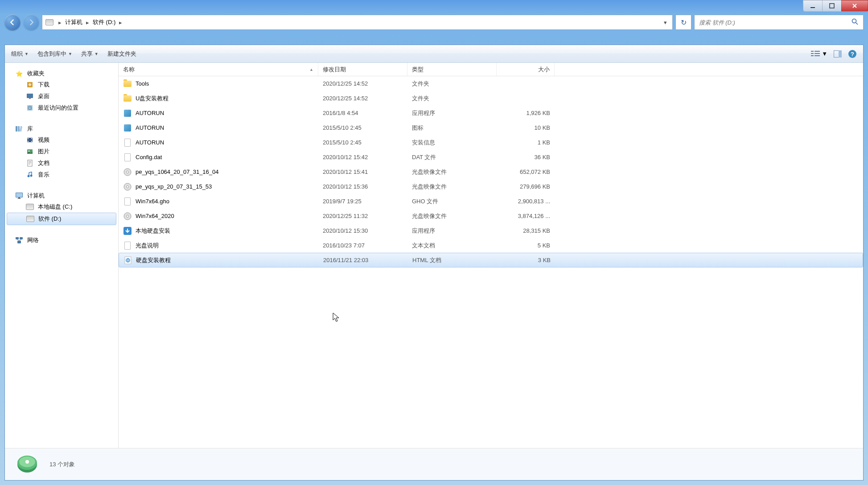 The width and height of the screenshot is (868, 485). What do you see at coordinates (526, 186) in the screenshot?
I see `file-size: 279,696 KB` at bounding box center [526, 186].